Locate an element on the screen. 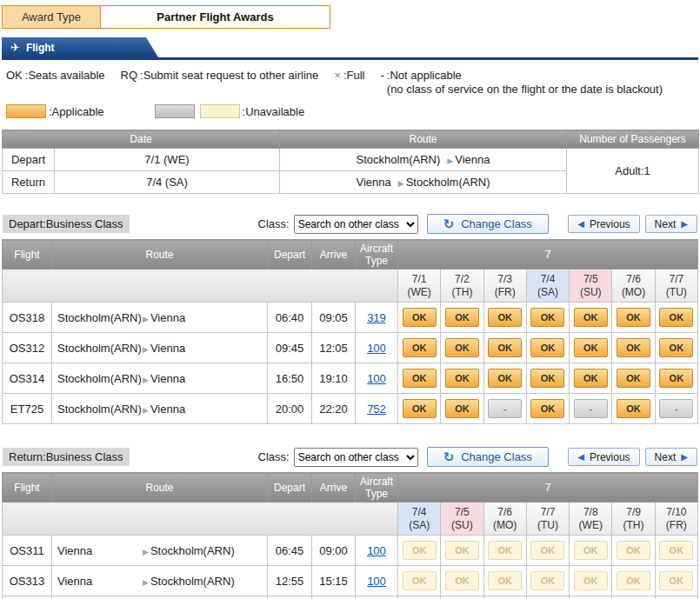 The height and width of the screenshot is (599, 700). aircraft-type-link: 752 is located at coordinates (377, 409).